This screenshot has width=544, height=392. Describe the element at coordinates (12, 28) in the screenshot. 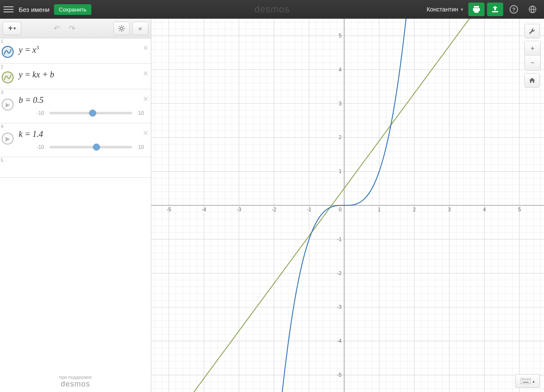

I see `add-expression-button: +▾` at that location.